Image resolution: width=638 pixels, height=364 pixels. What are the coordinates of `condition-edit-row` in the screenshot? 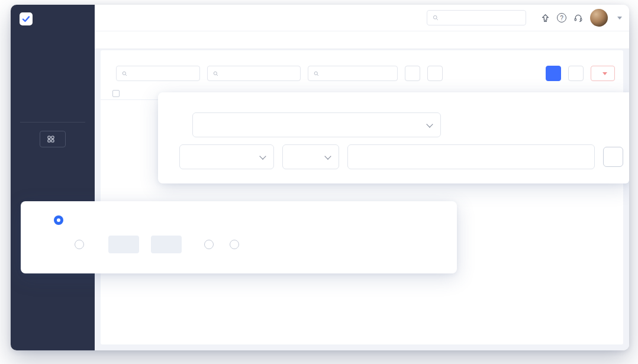 It's located at (404, 157).